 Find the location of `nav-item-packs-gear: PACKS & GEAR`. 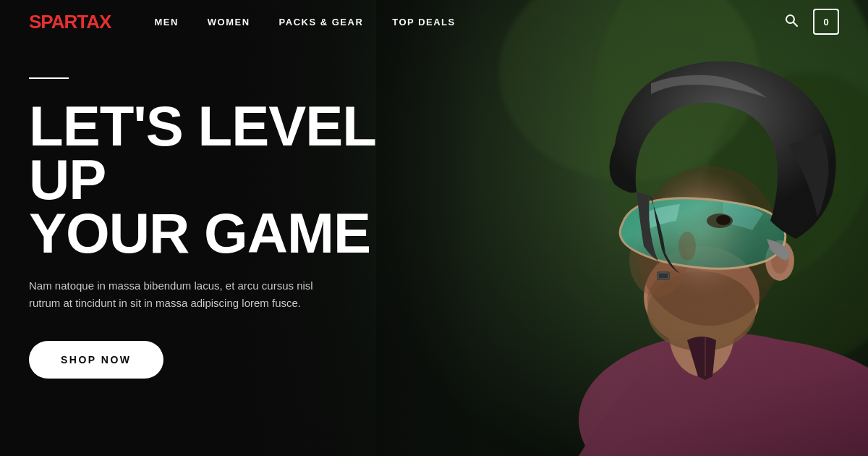

nav-item-packs-gear: PACKS & GEAR is located at coordinates (321, 22).